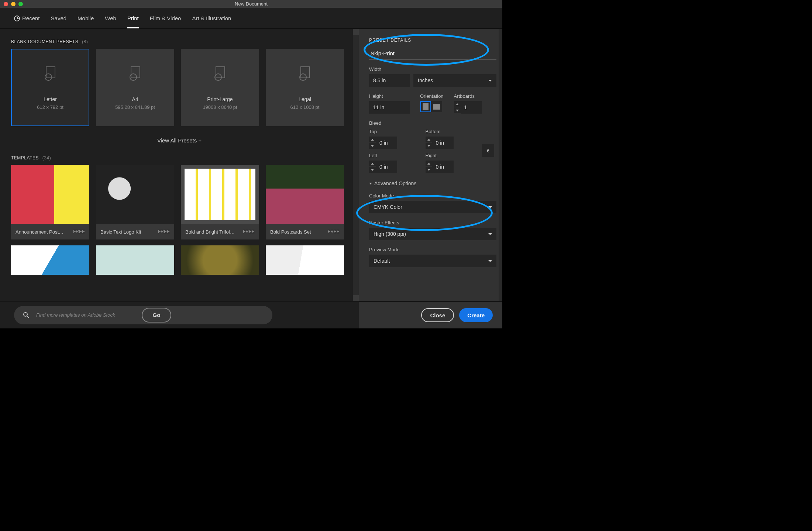  I want to click on tab-print: Print, so click(133, 18).